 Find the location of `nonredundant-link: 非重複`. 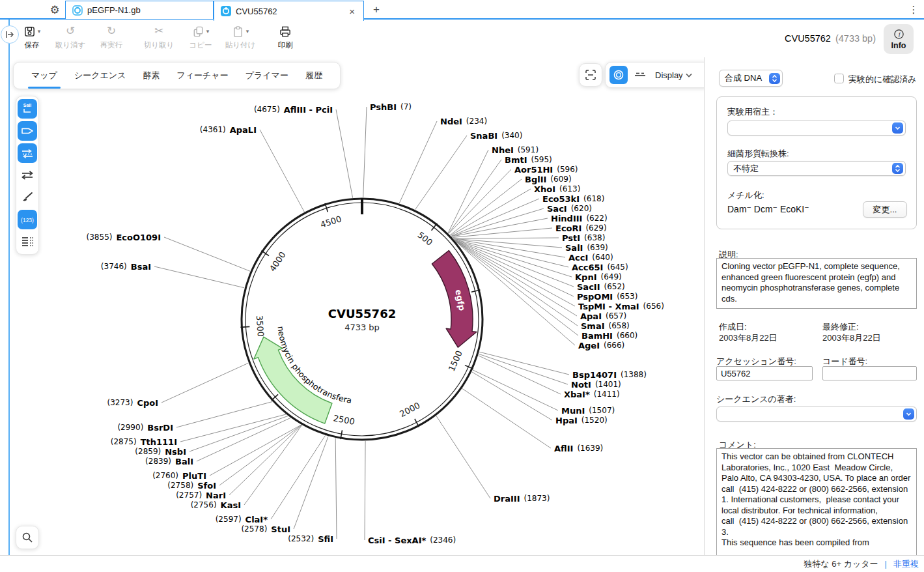

nonredundant-link: 非重複 is located at coordinates (906, 564).